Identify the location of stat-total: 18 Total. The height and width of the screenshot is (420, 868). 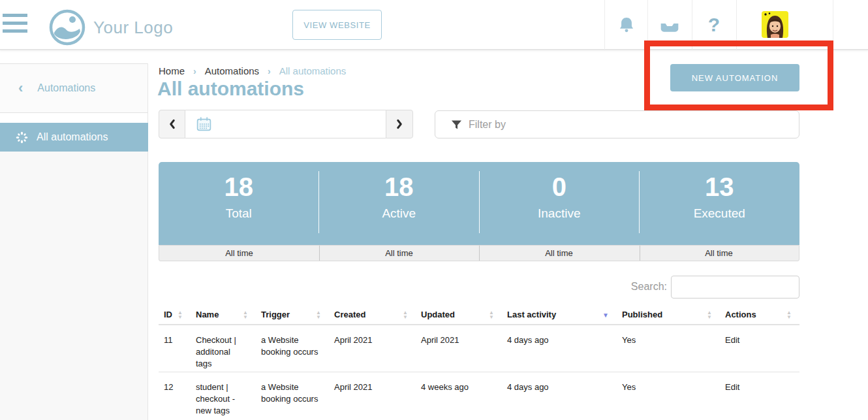
(239, 204).